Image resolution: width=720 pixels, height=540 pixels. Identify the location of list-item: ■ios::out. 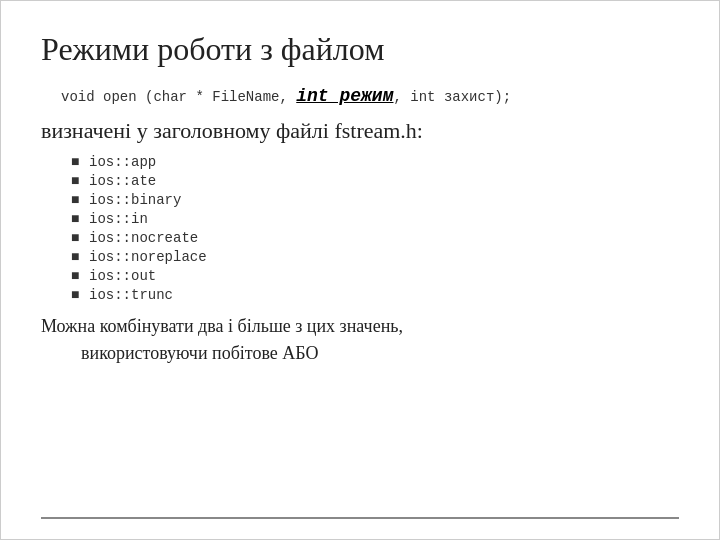
(375, 276).